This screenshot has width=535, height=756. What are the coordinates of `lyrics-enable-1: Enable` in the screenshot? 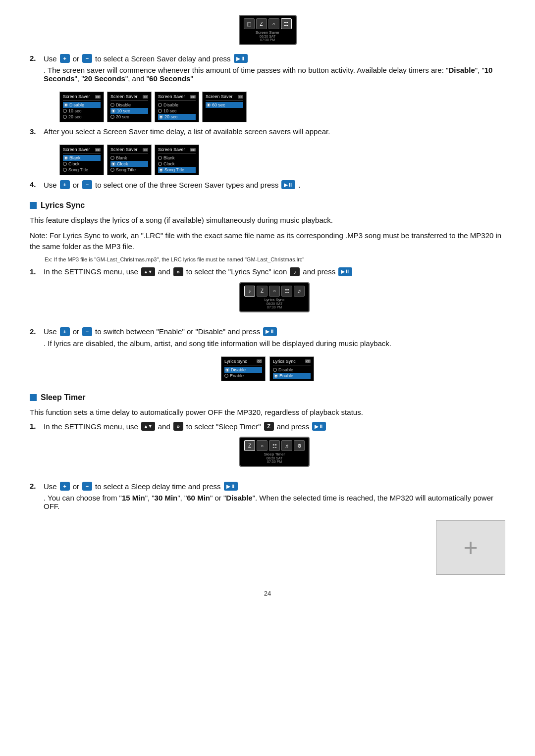 It's located at (243, 376).